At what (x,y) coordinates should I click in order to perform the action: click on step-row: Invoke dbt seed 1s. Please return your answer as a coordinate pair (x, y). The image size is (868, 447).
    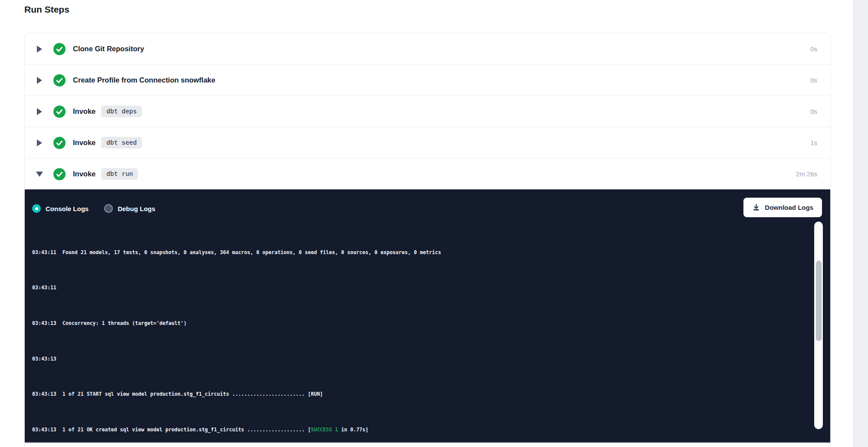
    Looking at the image, I should click on (427, 142).